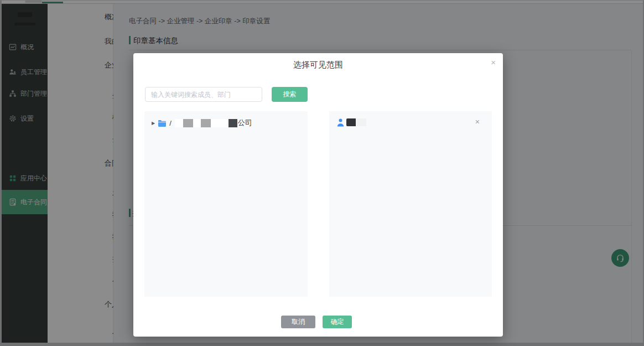 The height and width of the screenshot is (346, 644). What do you see at coordinates (341, 123) in the screenshot?
I see `person-icon` at bounding box center [341, 123].